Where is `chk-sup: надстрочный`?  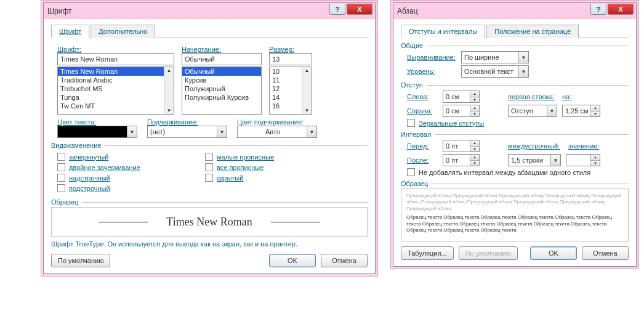 chk-sup: надстрочный is located at coordinates (125, 177).